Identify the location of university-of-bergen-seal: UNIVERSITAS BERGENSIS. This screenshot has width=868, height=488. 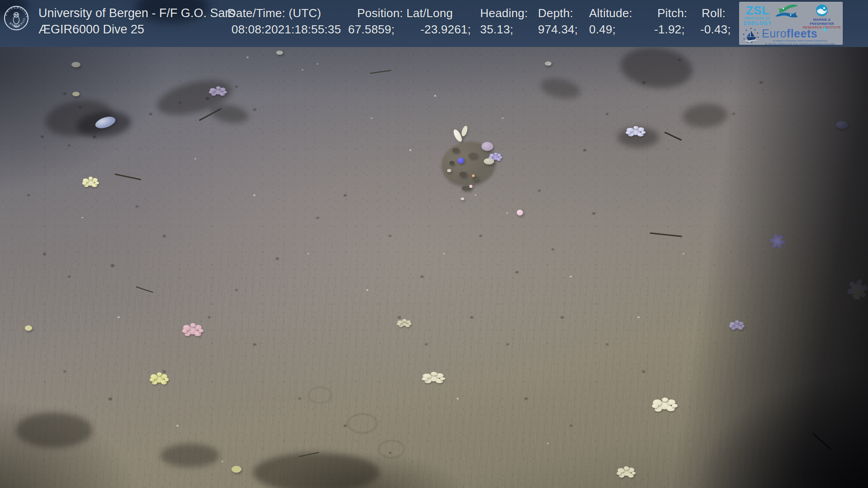
(16, 18).